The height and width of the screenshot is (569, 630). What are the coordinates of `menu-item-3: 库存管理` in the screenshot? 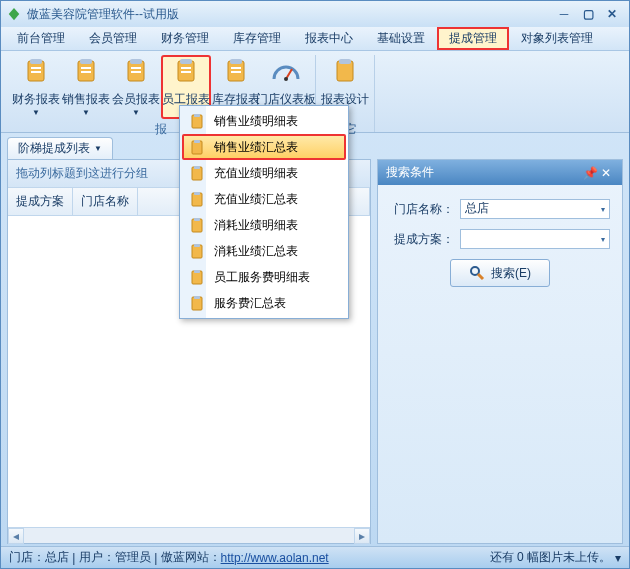 It's located at (257, 38).